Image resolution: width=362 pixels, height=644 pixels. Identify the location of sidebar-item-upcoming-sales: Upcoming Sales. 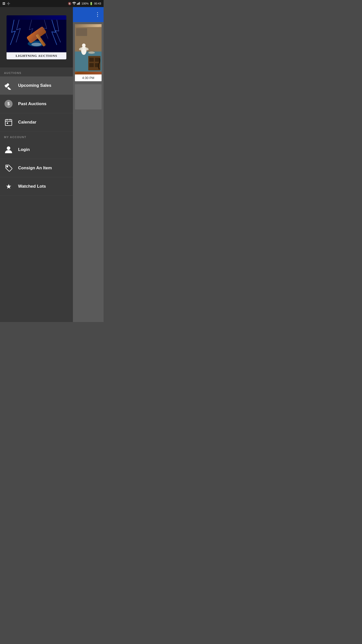
(36, 86).